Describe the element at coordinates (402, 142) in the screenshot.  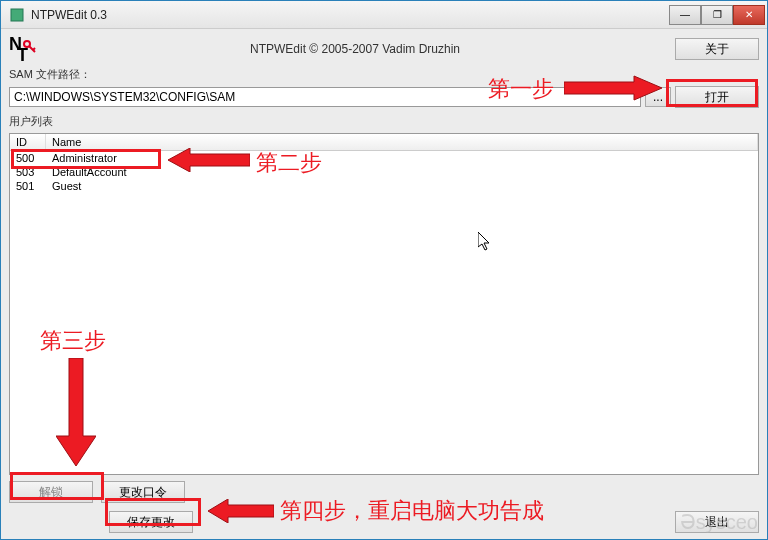
I see `col-name-header: Name` at that location.